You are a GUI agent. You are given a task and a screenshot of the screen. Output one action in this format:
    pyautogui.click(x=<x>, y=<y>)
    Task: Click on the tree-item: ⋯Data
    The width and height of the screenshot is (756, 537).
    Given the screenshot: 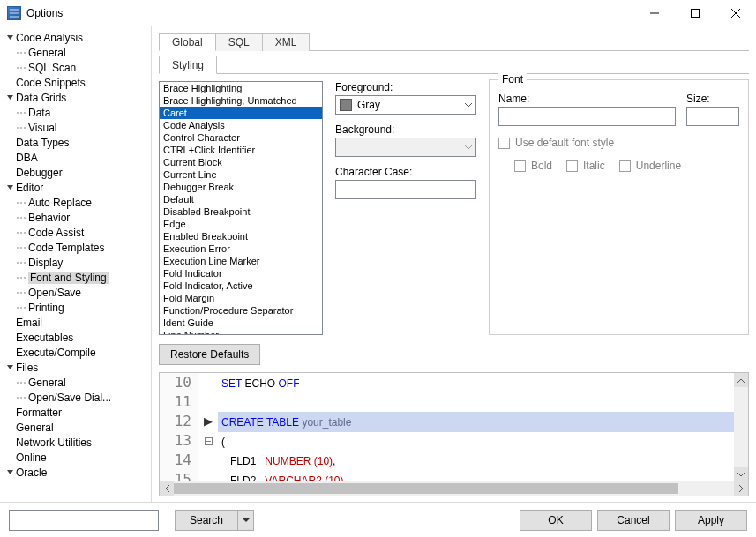 What is the action you would take?
    pyautogui.click(x=76, y=113)
    